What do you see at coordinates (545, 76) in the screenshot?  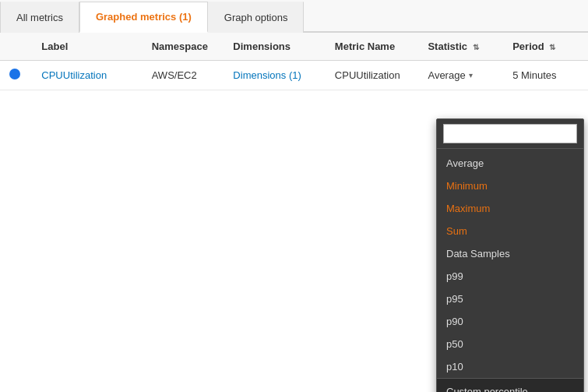 I see `row-period: 5 Minutes` at bounding box center [545, 76].